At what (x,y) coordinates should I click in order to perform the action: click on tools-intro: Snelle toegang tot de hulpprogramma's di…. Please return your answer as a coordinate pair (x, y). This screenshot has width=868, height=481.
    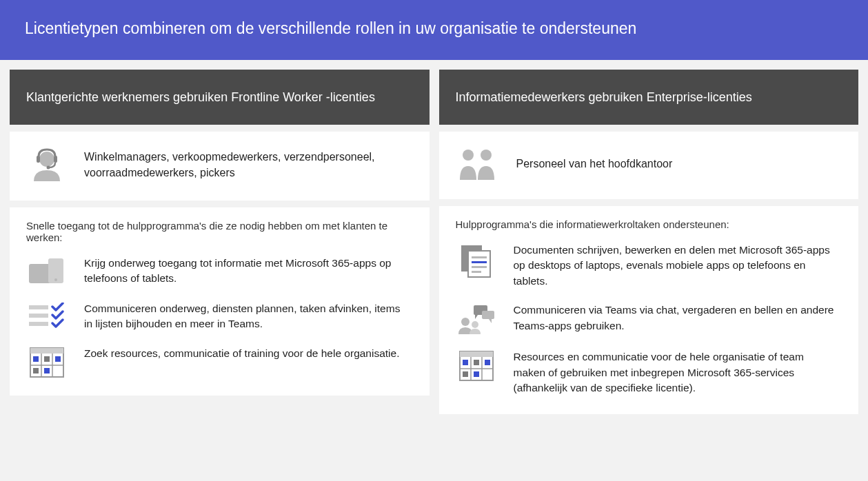
    Looking at the image, I should click on (219, 232).